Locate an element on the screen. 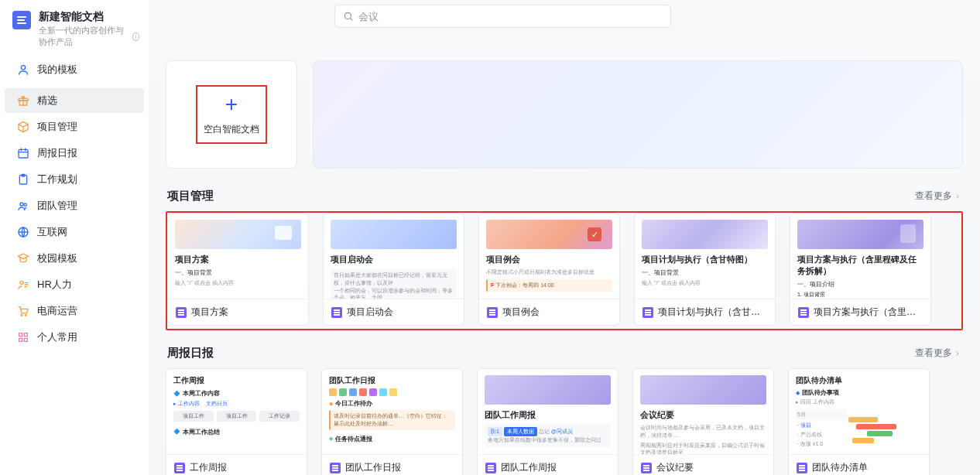 This screenshot has height=475, width=980. template-card: 工作周报🔷本周工作内容▸ 工作内容 文档日历项目工作项目工作工作记录🔷本周工作总… is located at coordinates (237, 422).